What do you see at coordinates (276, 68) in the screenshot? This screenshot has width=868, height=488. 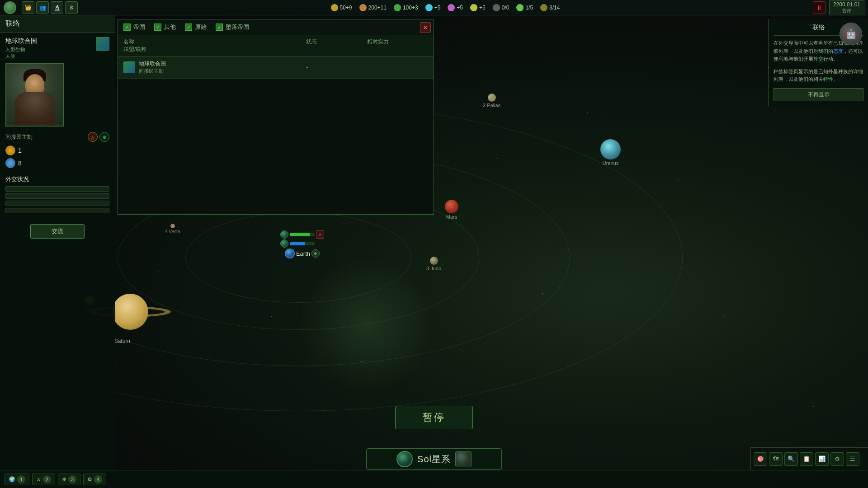 I see `empire-table-row: 地球联合国 间接民主制 -` at bounding box center [276, 68].